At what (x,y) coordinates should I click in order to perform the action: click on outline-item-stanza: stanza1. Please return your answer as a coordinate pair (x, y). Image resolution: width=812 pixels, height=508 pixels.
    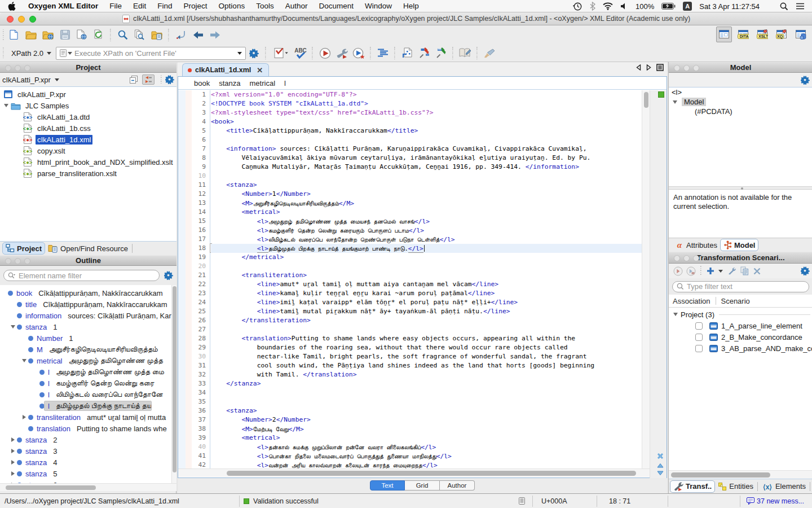
    Looking at the image, I should click on (86, 327).